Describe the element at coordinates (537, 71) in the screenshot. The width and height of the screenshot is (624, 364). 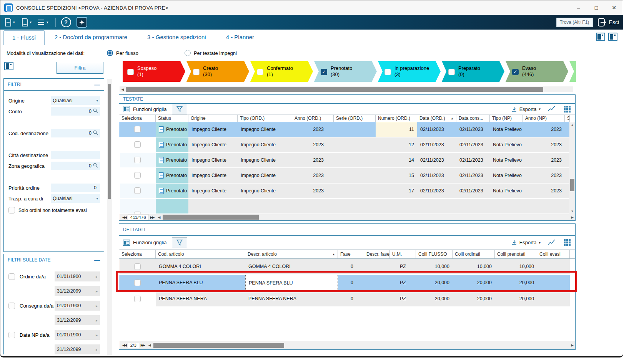
I see `flow-step-evaso: ✓Evaso(446)` at that location.